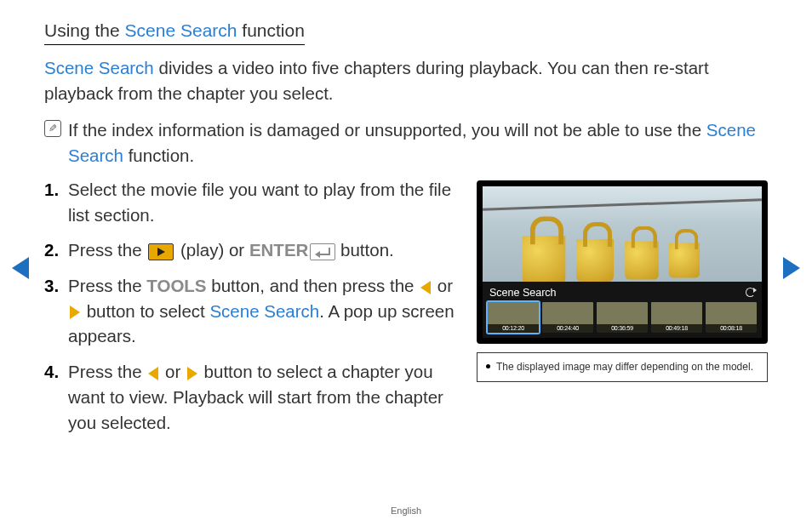  Describe the element at coordinates (622, 317) in the screenshot. I see `scene-thumb: 00:36:59` at that location.